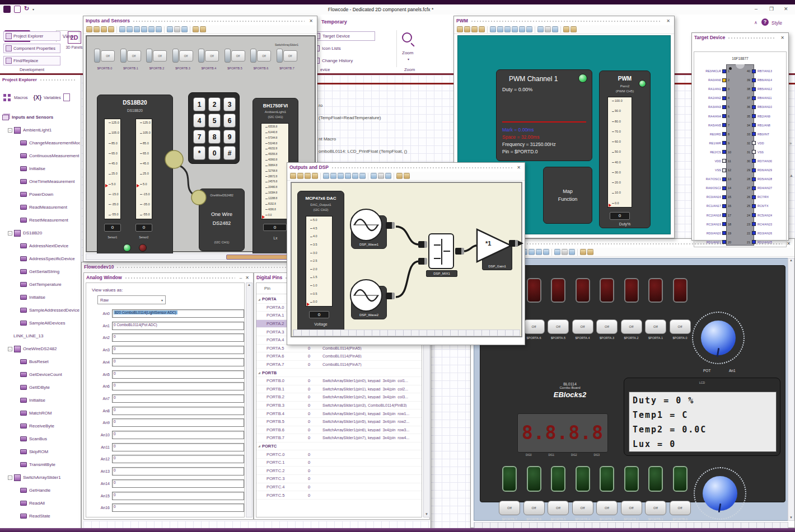 This screenshot has height=532, width=795. What do you see at coordinates (544, 115) in the screenshot?
I see `pwm-channel-block: PWM Channel 1 Duty = 0.00% Mark = 0.00ms…` at bounding box center [544, 115].